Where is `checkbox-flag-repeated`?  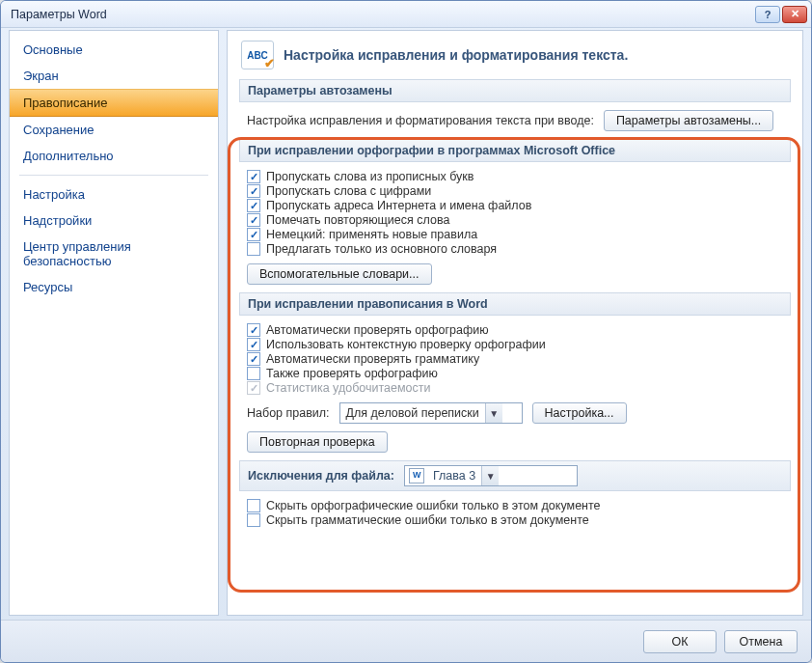
checkbox-flag-repeated is located at coordinates (254, 220).